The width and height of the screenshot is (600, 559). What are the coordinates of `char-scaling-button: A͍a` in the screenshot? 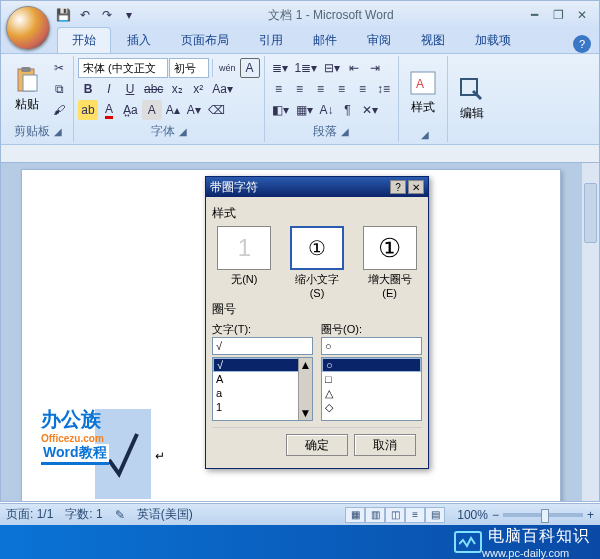 It's located at (130, 110).